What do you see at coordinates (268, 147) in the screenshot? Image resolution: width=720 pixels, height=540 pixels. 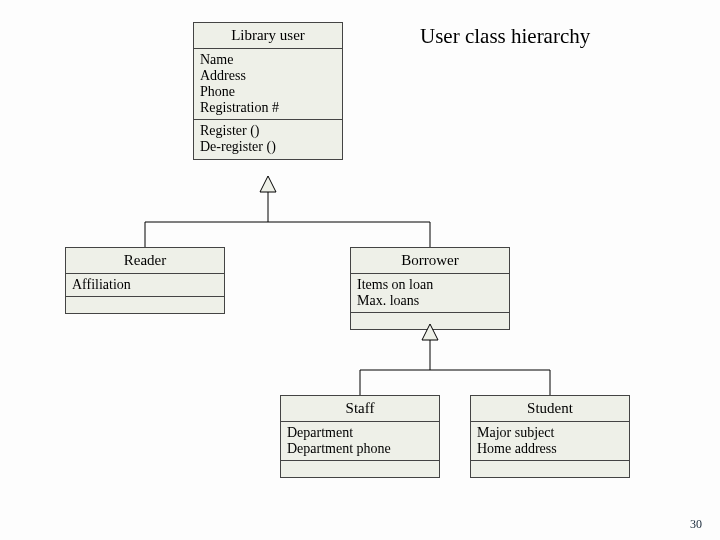 I see `op: De-register ()` at bounding box center [268, 147].